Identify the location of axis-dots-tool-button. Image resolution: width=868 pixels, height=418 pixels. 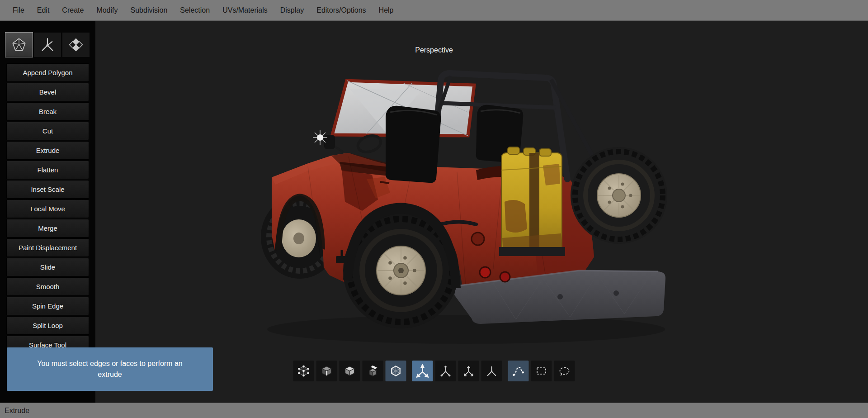
(446, 371).